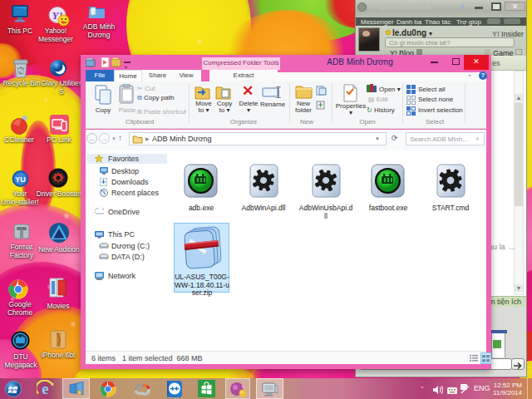 The width and height of the screenshot is (532, 399). I want to click on svg-text: e, so click(45, 389).